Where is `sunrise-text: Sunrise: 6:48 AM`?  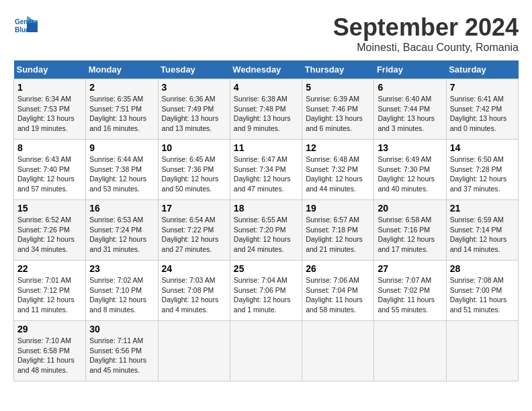 sunrise-text: Sunrise: 6:48 AM is located at coordinates (332, 159).